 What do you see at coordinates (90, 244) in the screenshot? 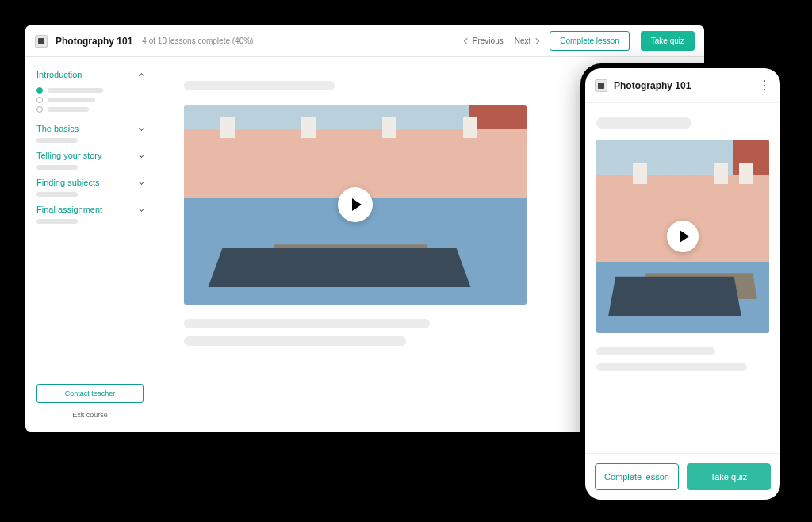
I see `sidebar: Introduction The basics Telling your sto…` at bounding box center [90, 244].